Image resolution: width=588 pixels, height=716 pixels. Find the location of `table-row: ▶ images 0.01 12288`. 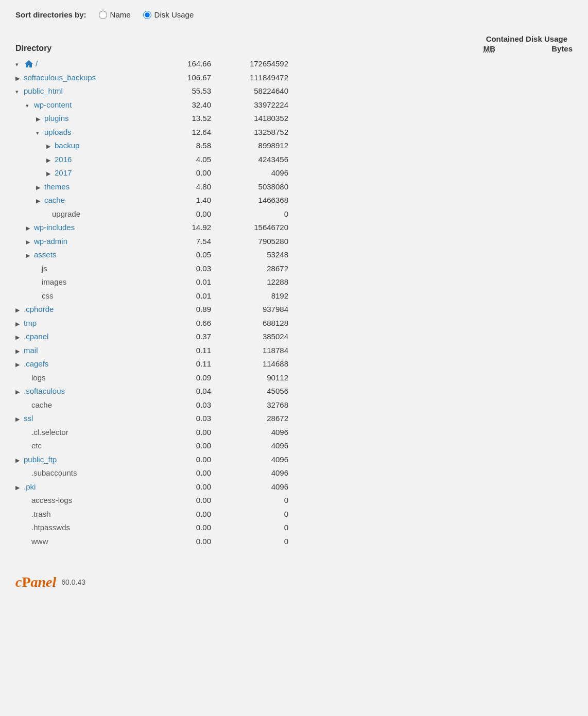

table-row: ▶ images 0.01 12288 is located at coordinates (294, 282).